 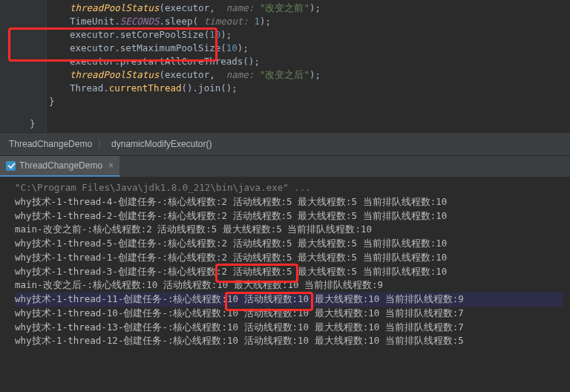 I want to click on run-config-icon, so click(x=10, y=166).